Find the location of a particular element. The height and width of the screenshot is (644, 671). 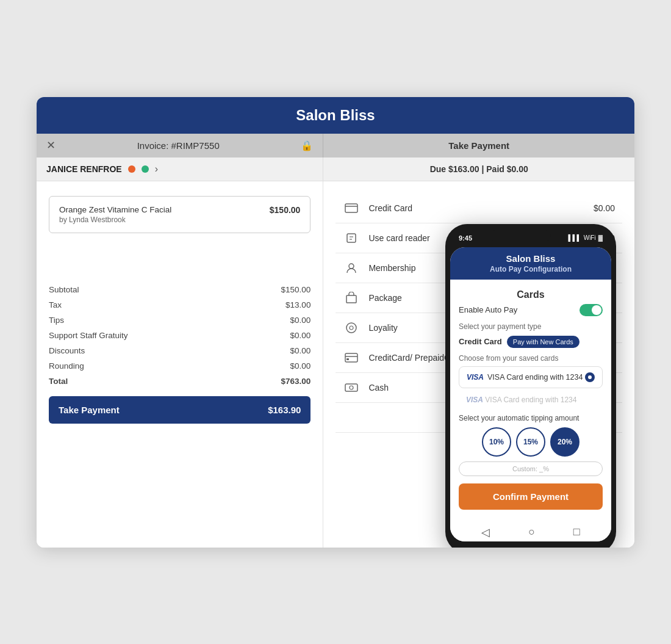

service-item: Orange Zest Vitamine C Facial by Lynda W… is located at coordinates (179, 215).